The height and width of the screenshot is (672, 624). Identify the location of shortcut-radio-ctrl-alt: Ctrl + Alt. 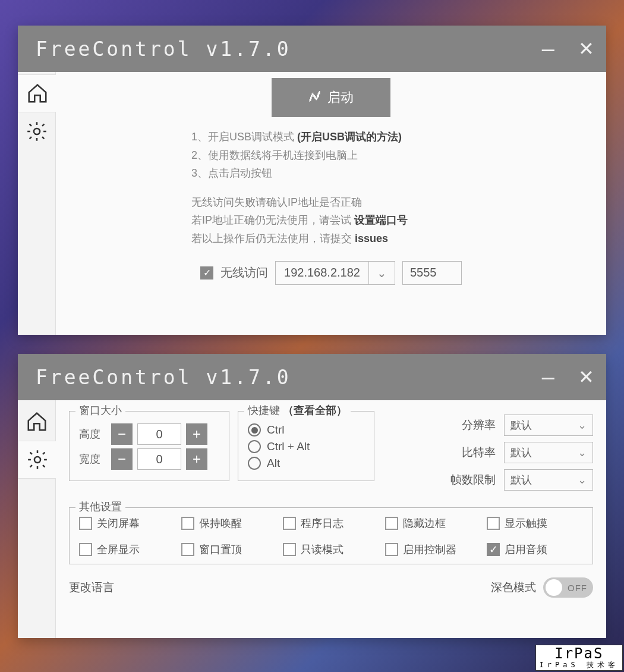
(306, 447).